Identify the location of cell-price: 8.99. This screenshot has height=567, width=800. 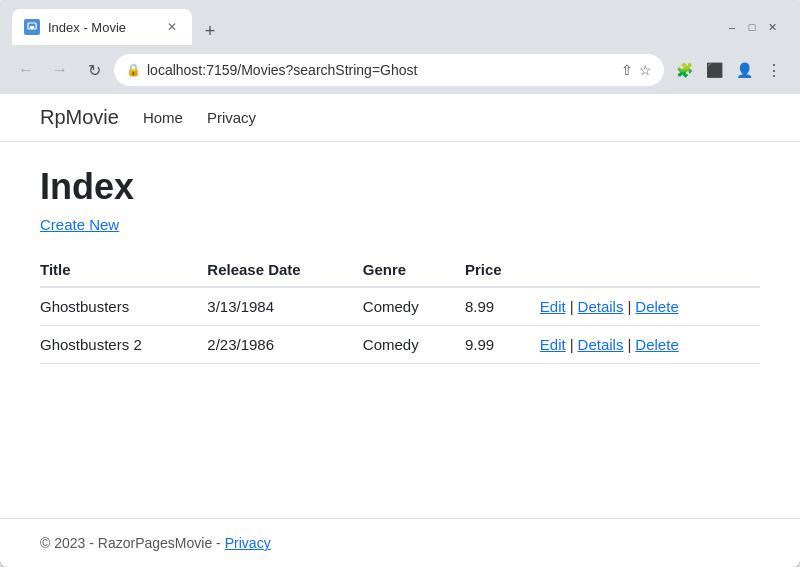
(502, 306).